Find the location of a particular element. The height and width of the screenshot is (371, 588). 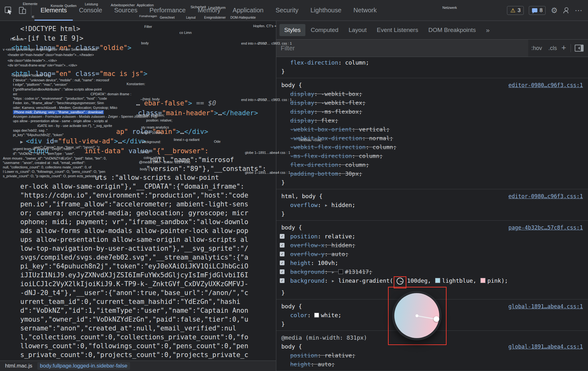

dom-tree-line: urrent_team_id":0,"current_team_hashid":… is located at coordinates (130, 302).